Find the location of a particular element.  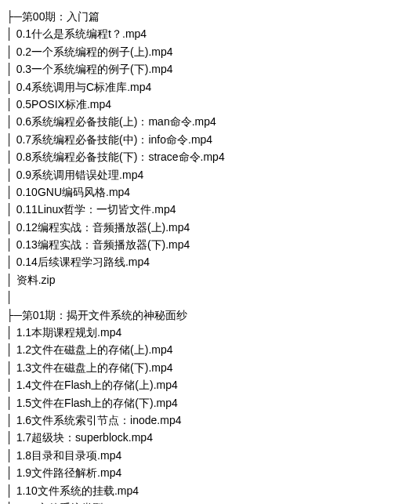

file-name: 0.11Linux哲学：一切皆文件.mp4 is located at coordinates (96, 209).